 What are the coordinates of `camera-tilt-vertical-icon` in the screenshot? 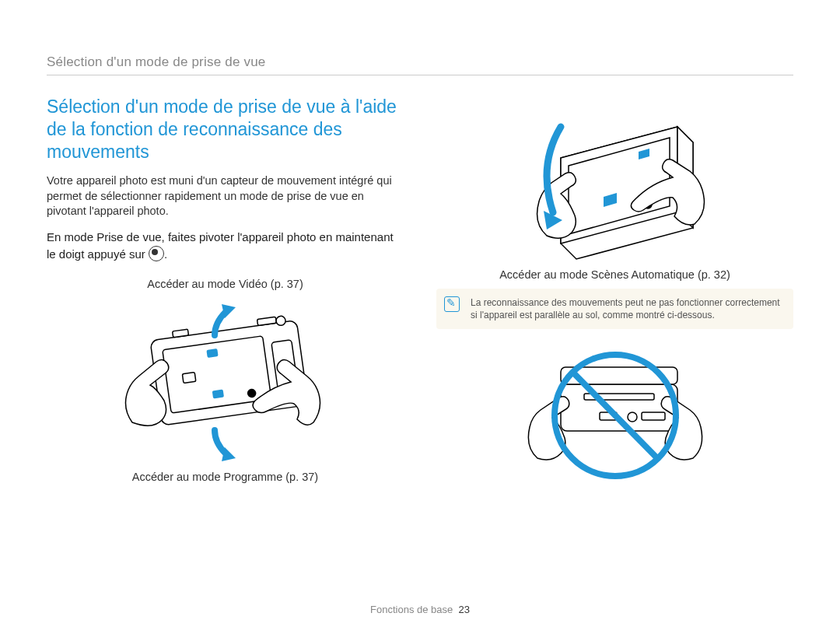 It's located at (226, 384).